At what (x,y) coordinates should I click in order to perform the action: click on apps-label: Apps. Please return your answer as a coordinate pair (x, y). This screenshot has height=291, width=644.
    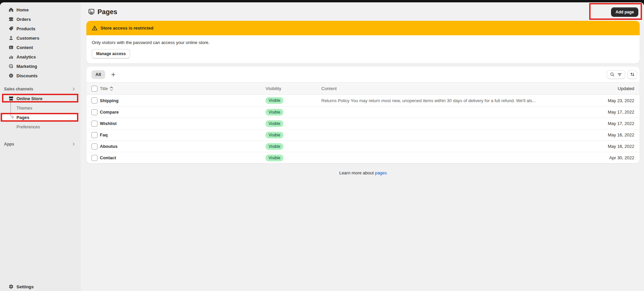
    Looking at the image, I should click on (9, 144).